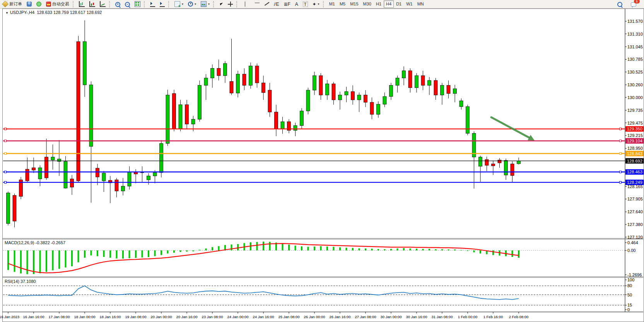 The width and height of the screenshot is (644, 322). Describe the element at coordinates (53, 12) in the screenshot. I see `chart-title: ▼USDJPY-,H4 128.633 128.759 128.617 128.…` at that location.